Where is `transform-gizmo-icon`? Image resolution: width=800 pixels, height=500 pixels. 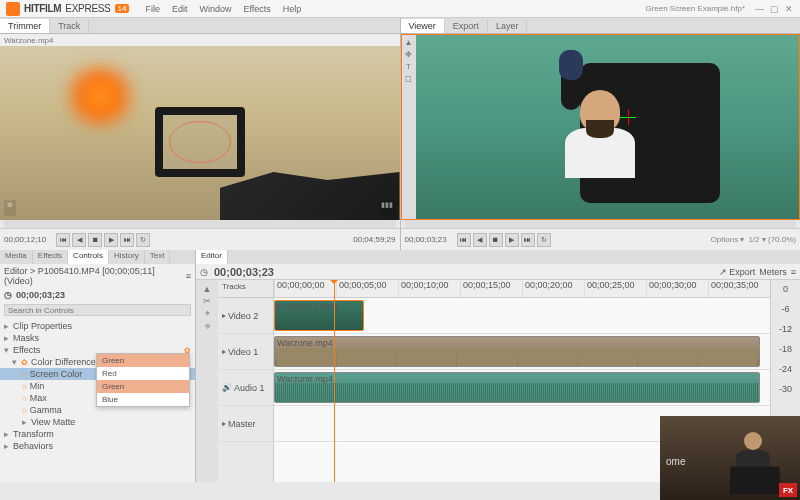 transform-gizmo-icon is located at coordinates (628, 117).